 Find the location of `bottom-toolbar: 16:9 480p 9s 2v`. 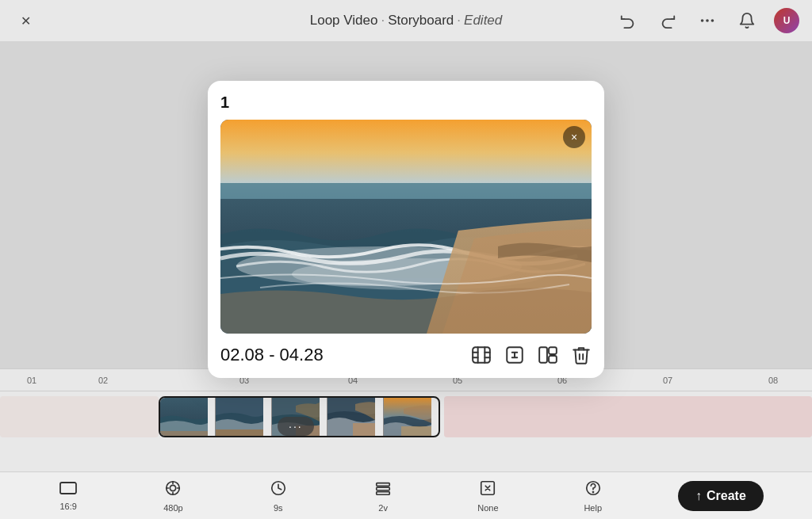

bottom-toolbar: 16:9 480p 9s 2v is located at coordinates (406, 495).